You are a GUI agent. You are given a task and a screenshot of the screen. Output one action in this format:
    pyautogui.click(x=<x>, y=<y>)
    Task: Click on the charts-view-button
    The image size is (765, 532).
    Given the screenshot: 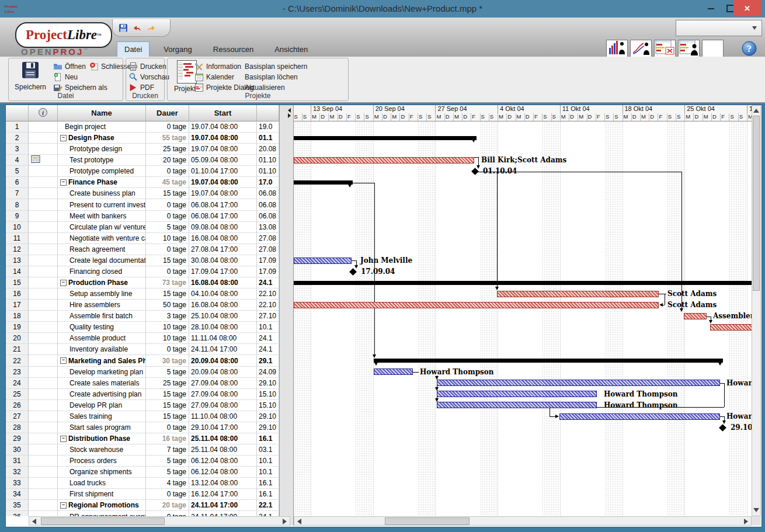 What is the action you would take?
    pyautogui.click(x=641, y=49)
    